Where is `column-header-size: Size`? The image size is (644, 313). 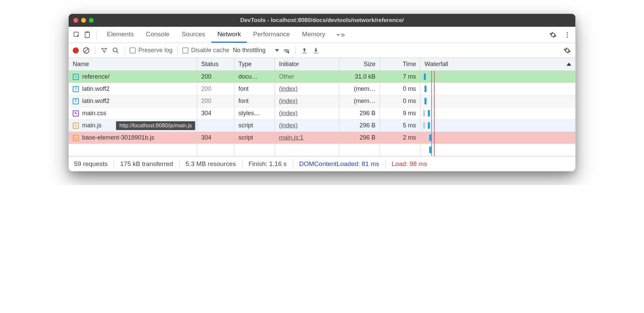 column-header-size: Size is located at coordinates (360, 64).